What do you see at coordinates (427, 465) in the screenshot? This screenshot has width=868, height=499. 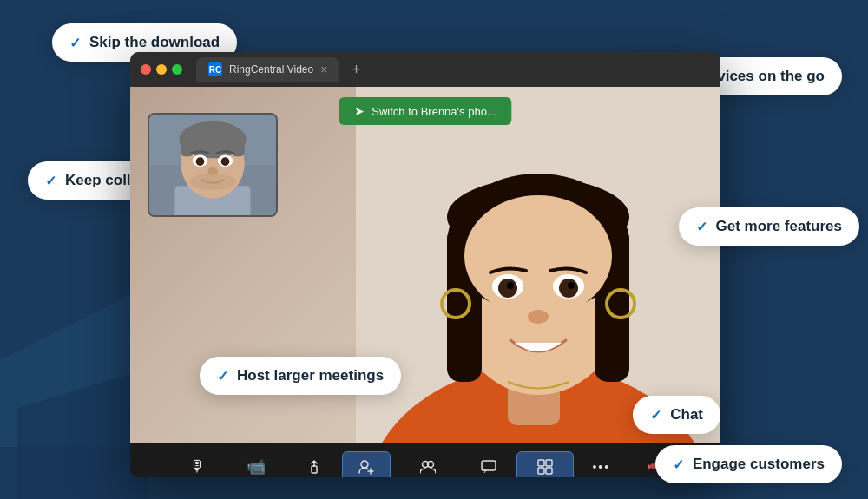 I see `participants-button: Participants` at bounding box center [427, 465].